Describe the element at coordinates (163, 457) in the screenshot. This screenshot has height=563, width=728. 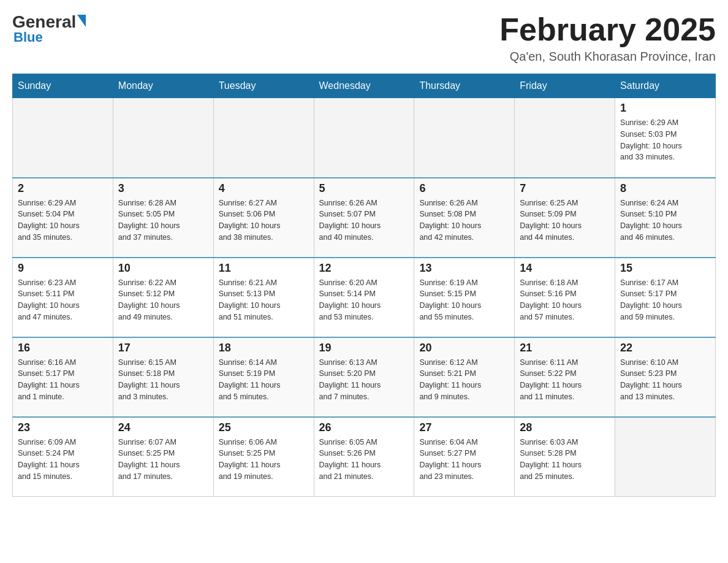
I see `calendar-day-cell: 24Sunrise: 6:07 AM Sunset: 5:25 PM Dayli…` at that location.